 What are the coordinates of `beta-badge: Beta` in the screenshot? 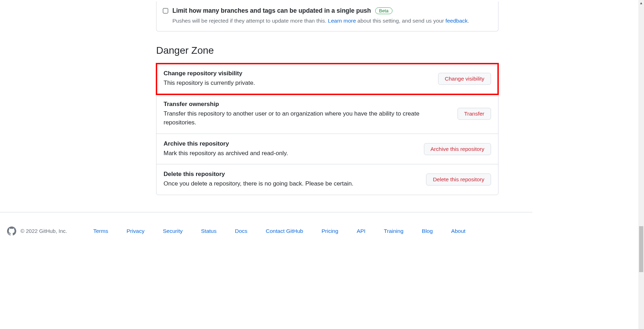 It's located at (384, 11).